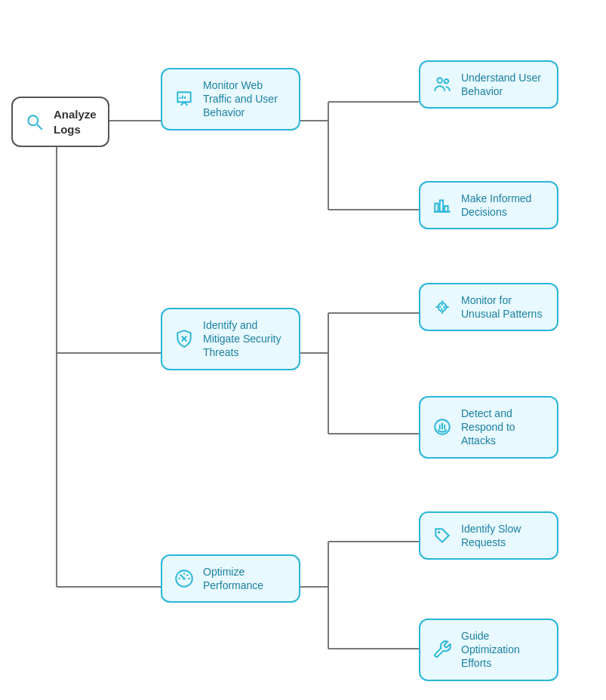  What do you see at coordinates (489, 427) in the screenshot?
I see `leaf-node-4: Detect and Respond to Attacks` at bounding box center [489, 427].